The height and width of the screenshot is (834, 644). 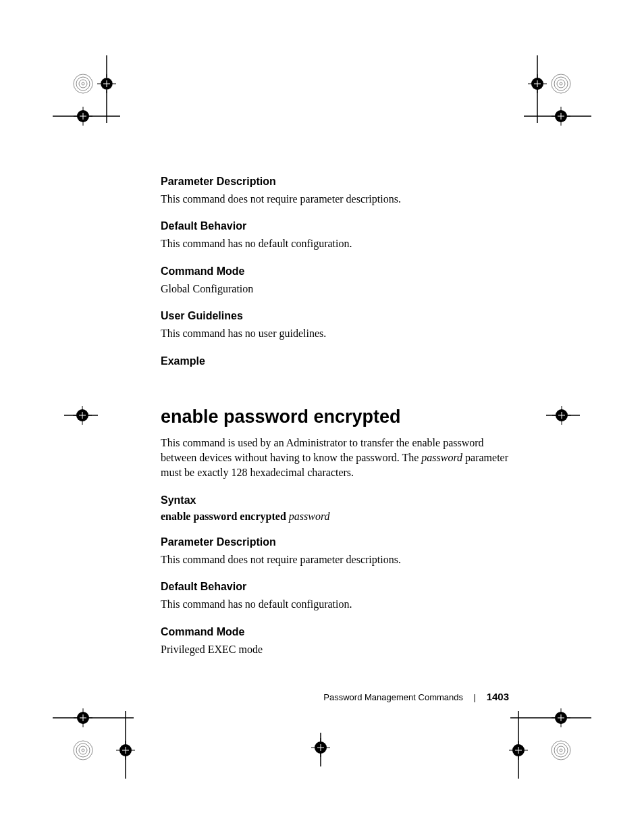 I want to click on crop-mark-left-middle, so click(x=81, y=415).